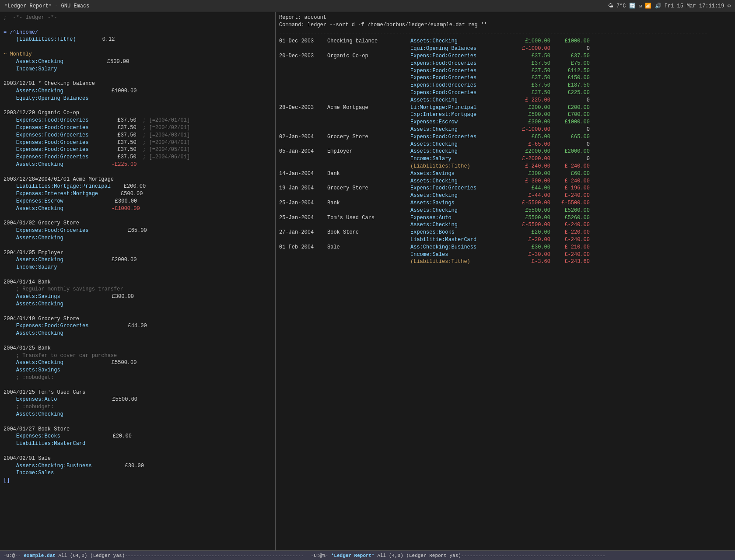 The height and width of the screenshot is (560, 735). Describe the element at coordinates (303, 151) in the screenshot. I see `col-date: 05-Jan-2004` at that location.